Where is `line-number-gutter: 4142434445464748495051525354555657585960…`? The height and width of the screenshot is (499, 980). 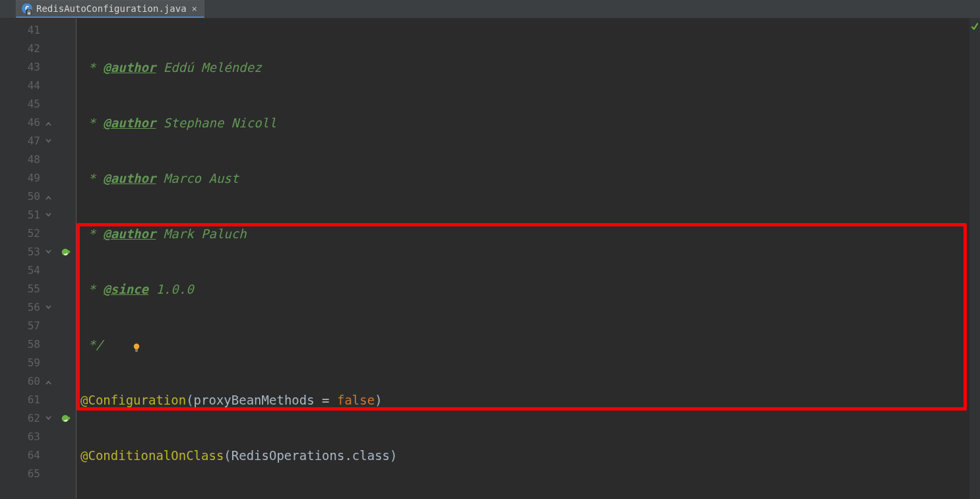
line-number-gutter: 4142434445464748495051525354555657585960… is located at coordinates (32, 259).